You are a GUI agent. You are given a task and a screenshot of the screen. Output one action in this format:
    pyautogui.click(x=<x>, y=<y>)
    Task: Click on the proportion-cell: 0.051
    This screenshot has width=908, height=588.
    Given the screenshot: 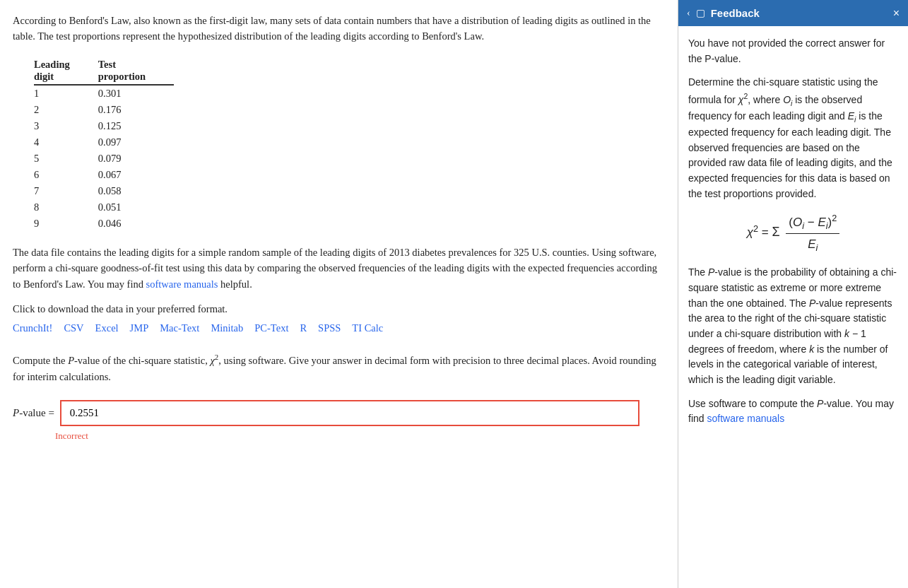 What is the action you would take?
    pyautogui.click(x=136, y=208)
    